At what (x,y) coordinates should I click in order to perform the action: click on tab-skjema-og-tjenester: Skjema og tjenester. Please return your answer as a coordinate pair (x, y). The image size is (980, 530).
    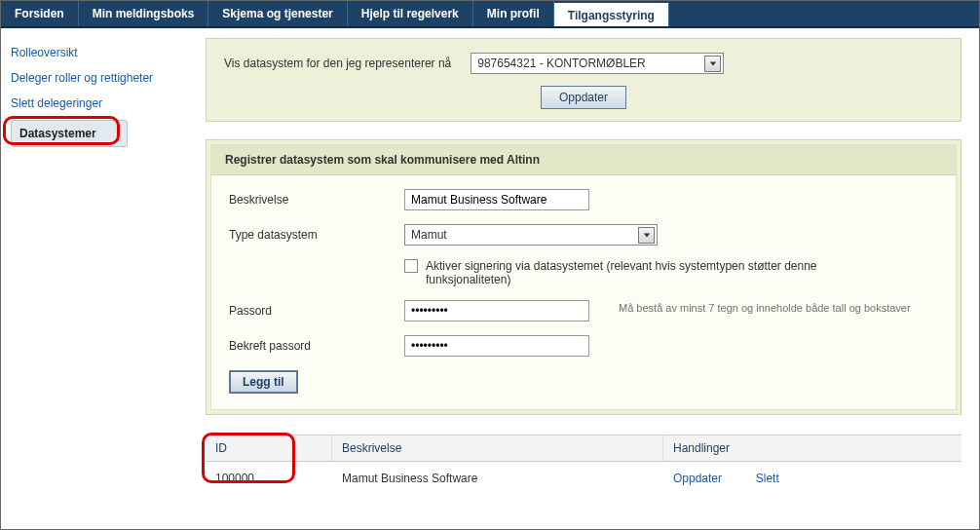
    Looking at the image, I should click on (278, 14).